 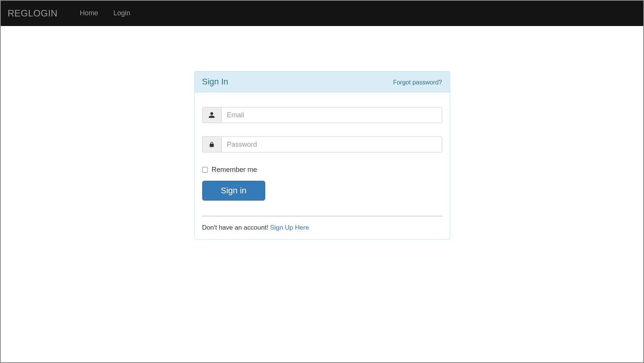 What do you see at coordinates (322, 232) in the screenshot?
I see `signup-row: Don't have an account! Sign Up Here` at bounding box center [322, 232].